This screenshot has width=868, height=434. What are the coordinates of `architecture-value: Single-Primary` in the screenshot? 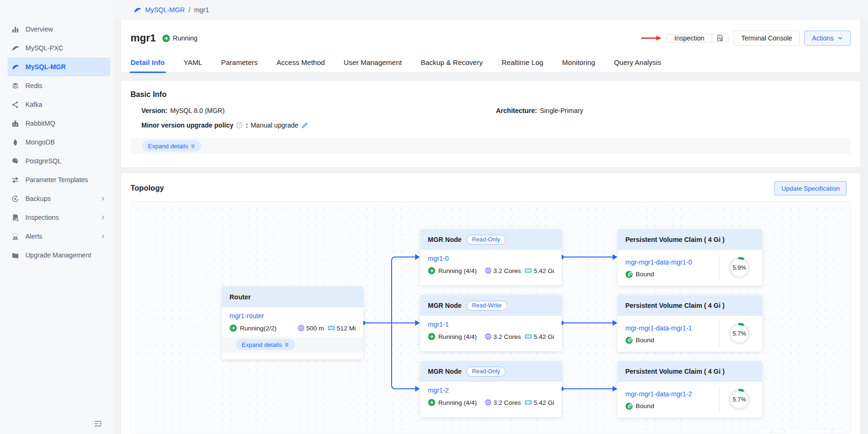 It's located at (562, 111).